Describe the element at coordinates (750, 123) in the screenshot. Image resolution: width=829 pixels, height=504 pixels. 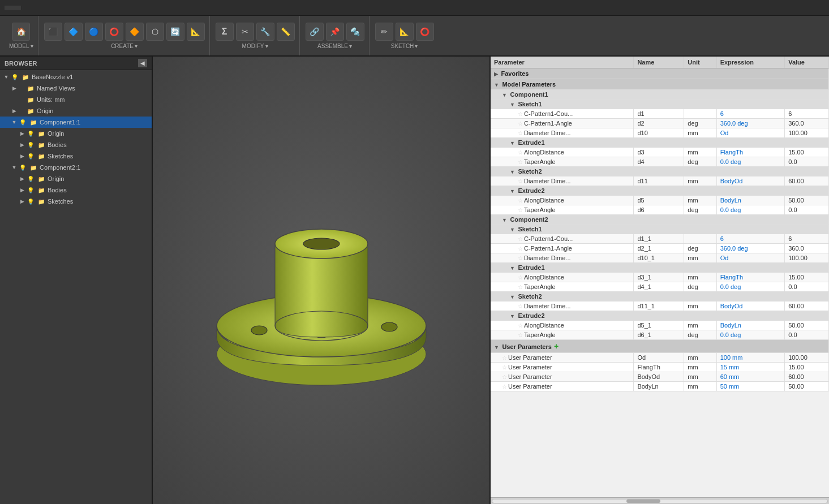
I see `param-expression: 360.0 deg` at that location.